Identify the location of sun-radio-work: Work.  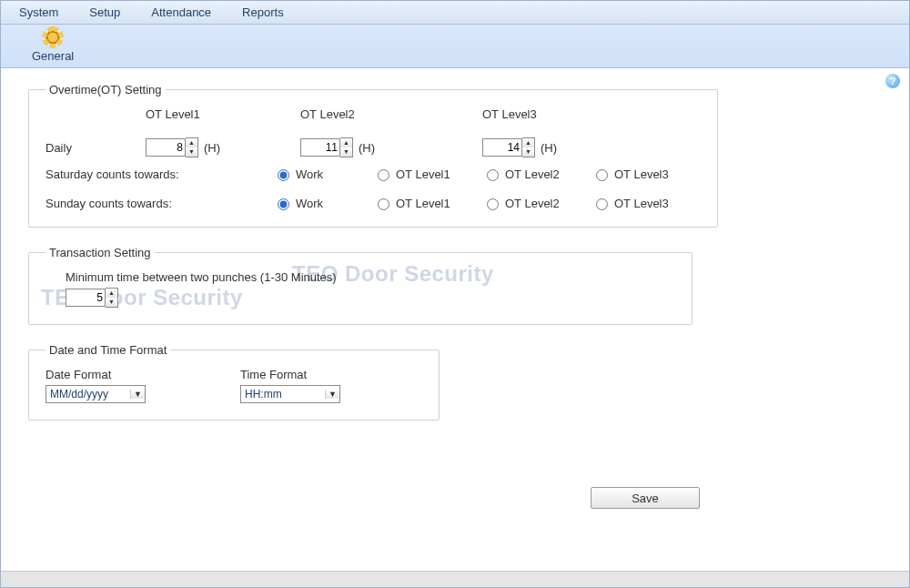
(323, 203).